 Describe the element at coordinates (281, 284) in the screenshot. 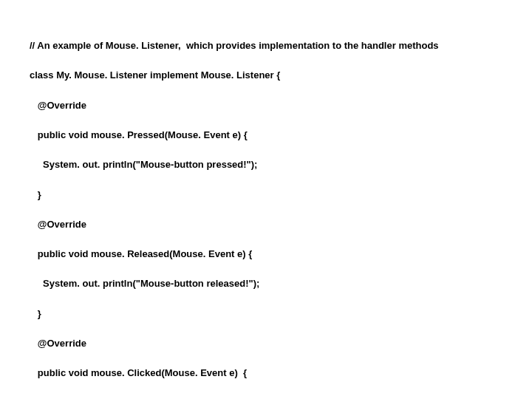

I see `code-line: System. out. println("Mouse-button relea…` at that location.